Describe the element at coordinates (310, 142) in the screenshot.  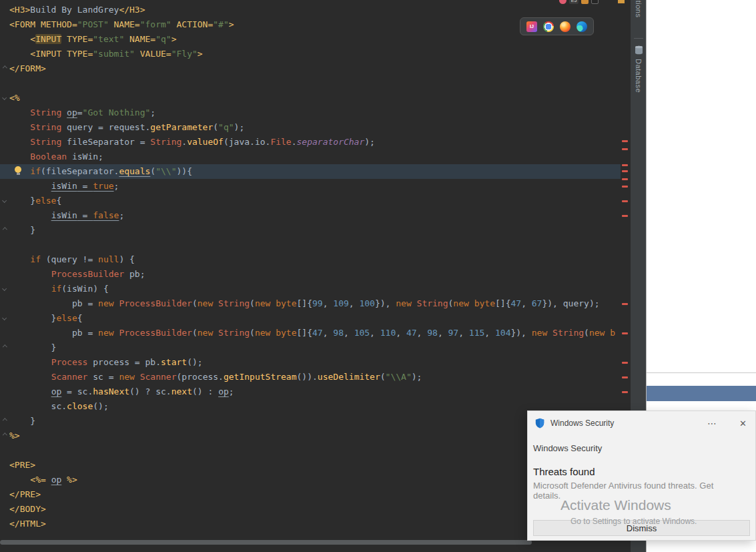
I see `code-line: String fileSeparator = String.valueOf(ja…` at that location.